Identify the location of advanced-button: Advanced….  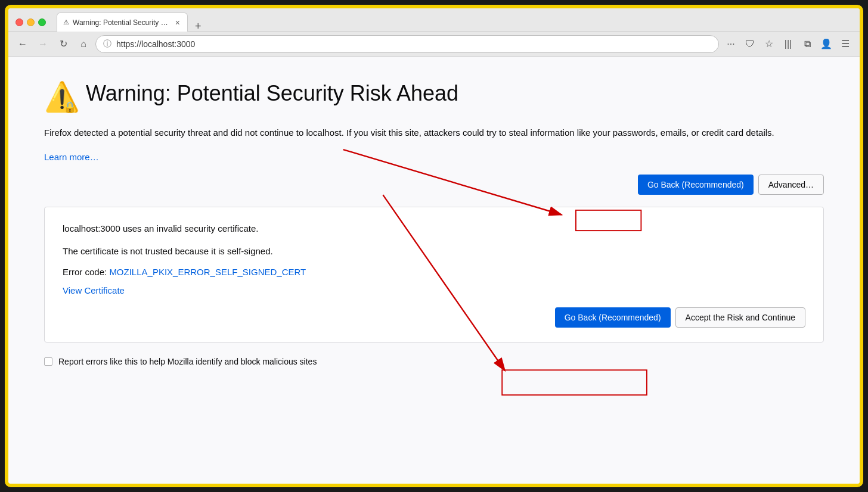
(791, 185).